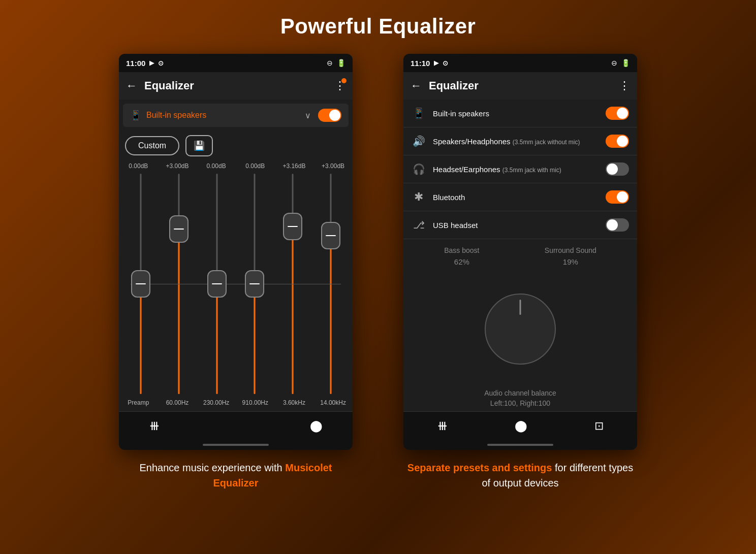 The width and height of the screenshot is (756, 554). I want to click on builtin-toggle-knob, so click(622, 113).